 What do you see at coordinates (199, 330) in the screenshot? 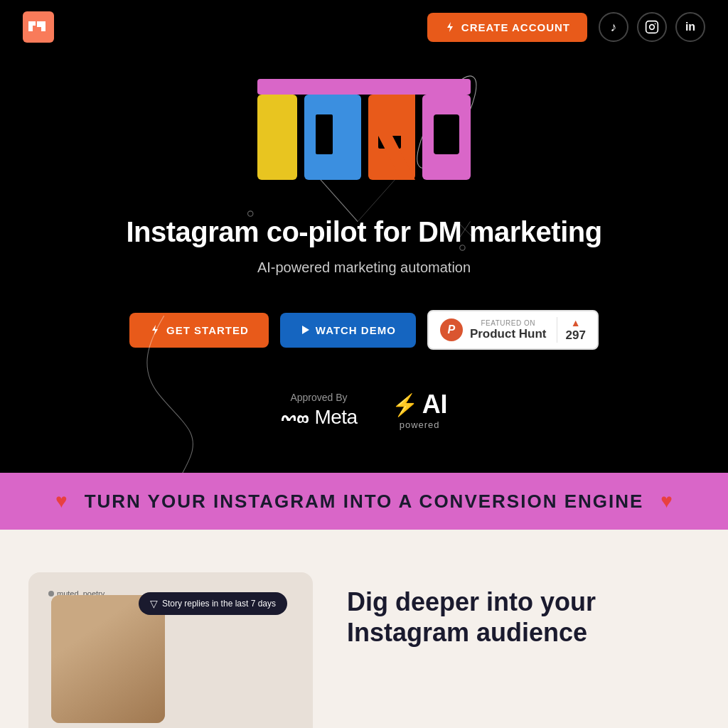
I see `get-started-button: GET STARTED` at bounding box center [199, 330].